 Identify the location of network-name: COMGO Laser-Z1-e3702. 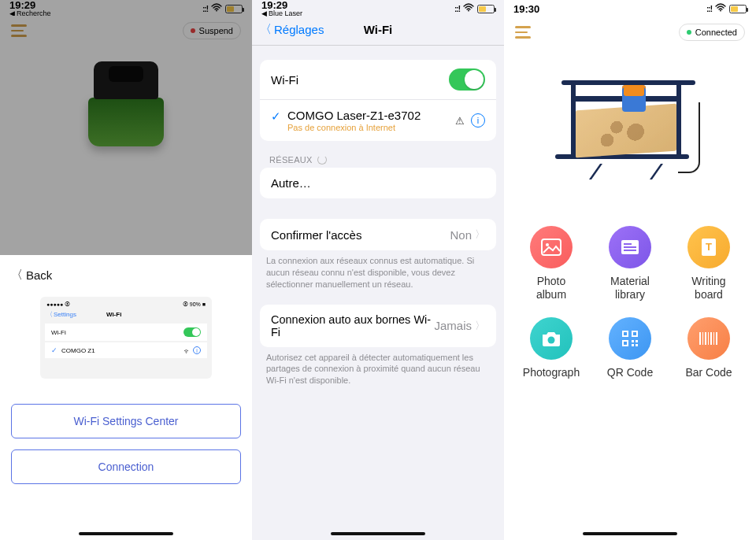
(354, 115).